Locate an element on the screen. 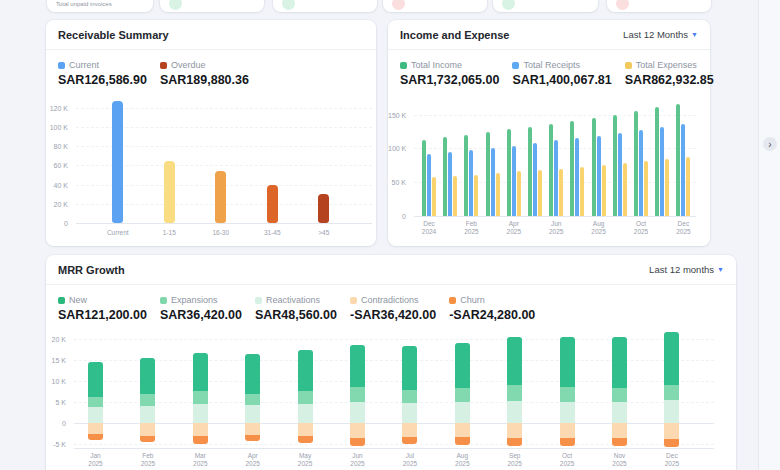  legend-swatch-icon is located at coordinates (628, 66).